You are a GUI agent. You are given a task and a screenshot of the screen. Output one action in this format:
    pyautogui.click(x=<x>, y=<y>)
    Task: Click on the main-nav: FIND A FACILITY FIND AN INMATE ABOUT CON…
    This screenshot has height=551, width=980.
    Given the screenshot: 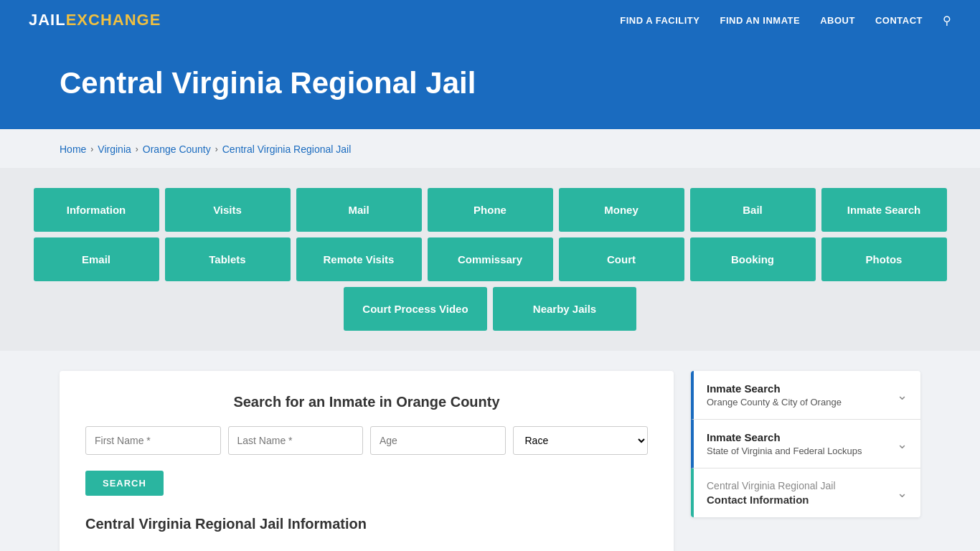 What is the action you would take?
    pyautogui.click(x=786, y=20)
    